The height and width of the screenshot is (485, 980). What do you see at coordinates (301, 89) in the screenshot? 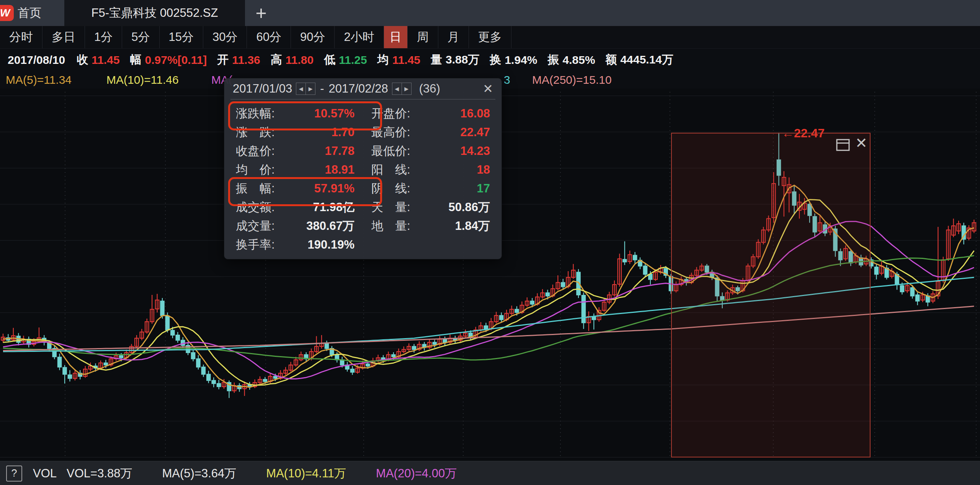
I see `start-date-prev-button: ◀` at bounding box center [301, 89].